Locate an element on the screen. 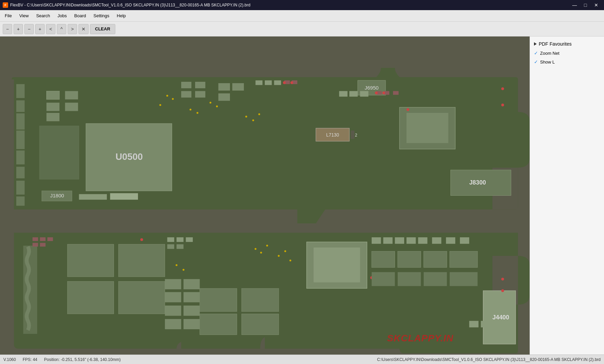  show-l-label: Show L is located at coordinates (547, 62).